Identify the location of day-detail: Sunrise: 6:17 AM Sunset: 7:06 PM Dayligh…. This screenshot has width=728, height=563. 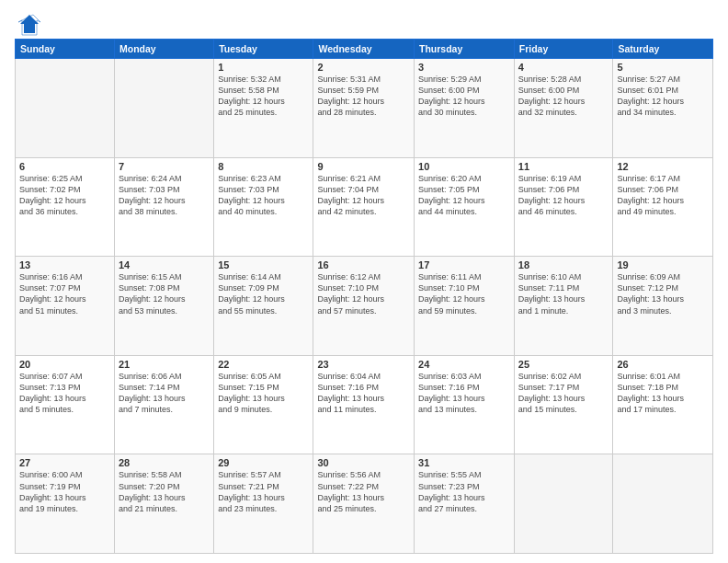
(663, 195).